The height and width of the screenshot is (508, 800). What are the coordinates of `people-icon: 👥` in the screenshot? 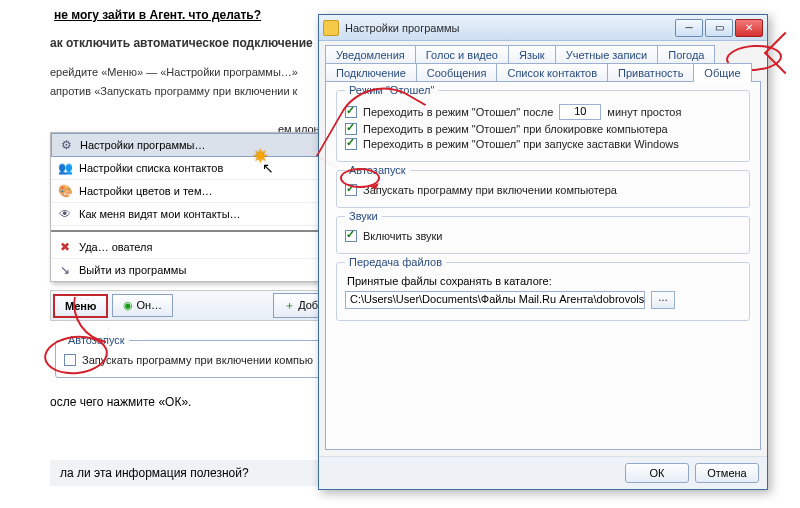 It's located at (65, 168).